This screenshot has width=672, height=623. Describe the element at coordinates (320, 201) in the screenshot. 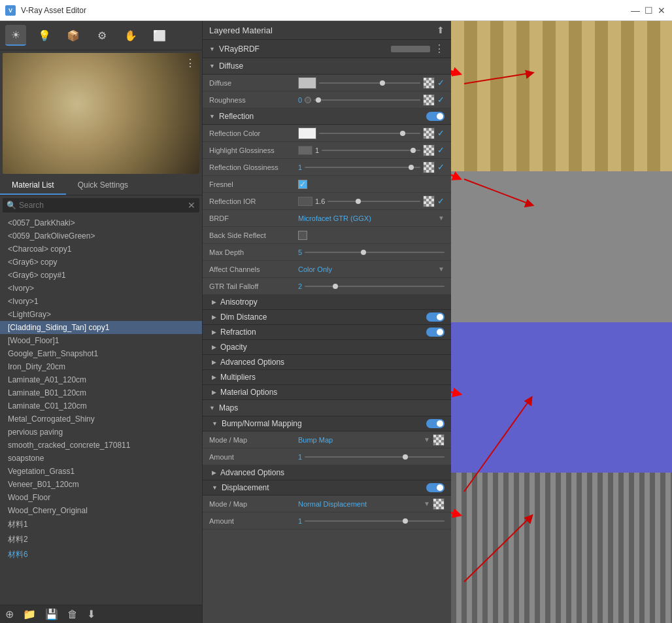

I see `reflection-ior-input: 1.6` at that location.